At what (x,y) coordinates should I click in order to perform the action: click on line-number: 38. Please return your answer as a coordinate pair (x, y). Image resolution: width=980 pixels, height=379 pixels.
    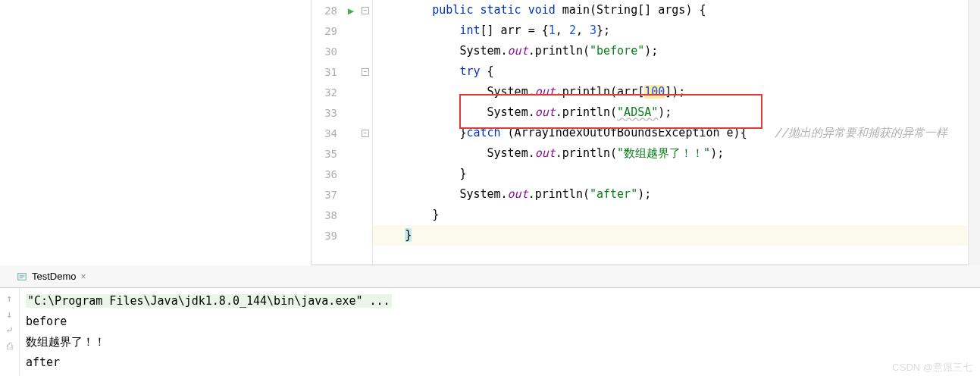
    Looking at the image, I should click on (327, 215).